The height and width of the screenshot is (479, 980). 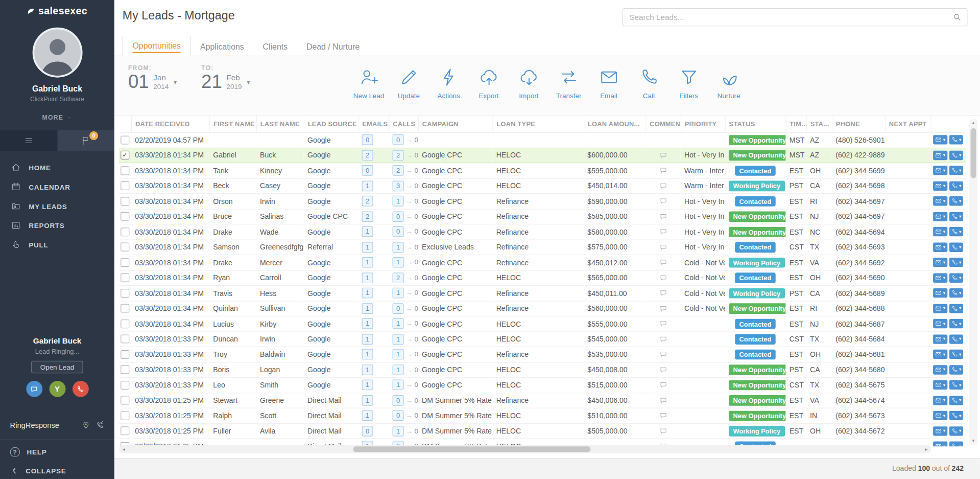 What do you see at coordinates (542, 247) in the screenshot?
I see `table-row: 03/30/2018 01:34 PMSamsonGreenesdfgfgRef…` at bounding box center [542, 247].